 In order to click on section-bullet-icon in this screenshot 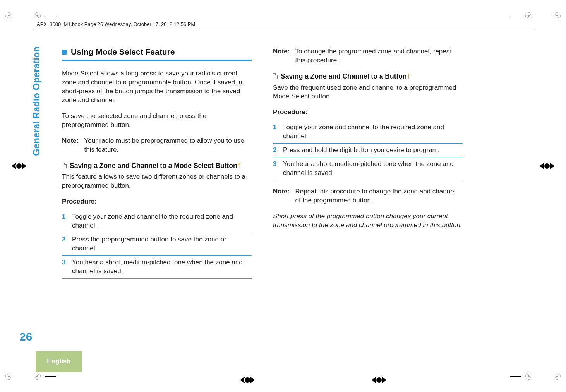, I will do `click(64, 52)`.